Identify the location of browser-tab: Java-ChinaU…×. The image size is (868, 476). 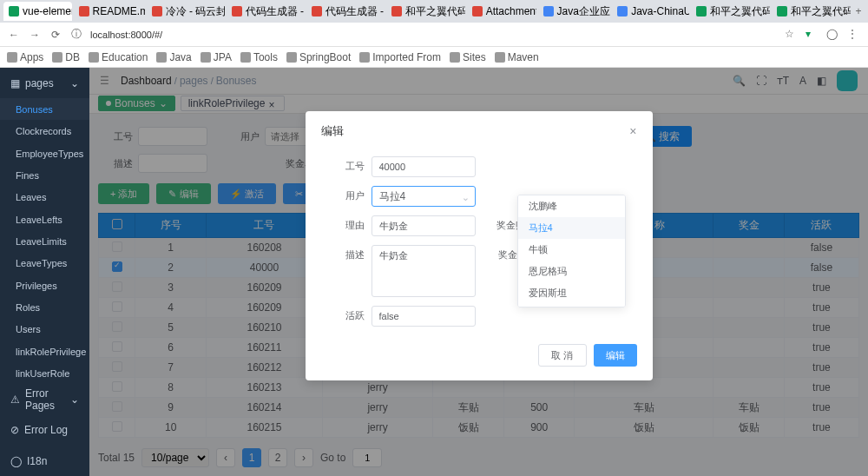
(651, 11).